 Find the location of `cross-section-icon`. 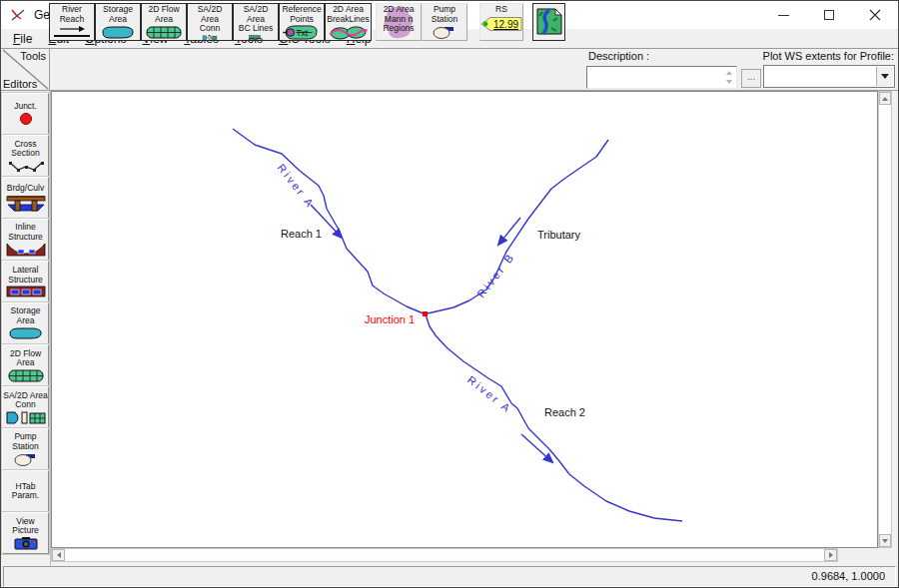

cross-section-icon is located at coordinates (26, 166).